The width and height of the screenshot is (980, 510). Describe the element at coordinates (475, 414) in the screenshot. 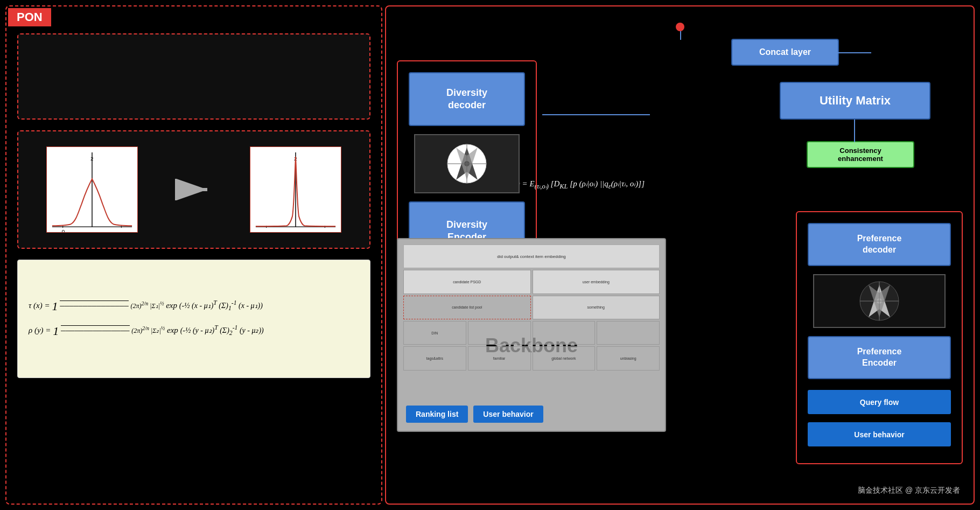

I see `backbone-bottom-buttons: Ranking list User behavior` at that location.